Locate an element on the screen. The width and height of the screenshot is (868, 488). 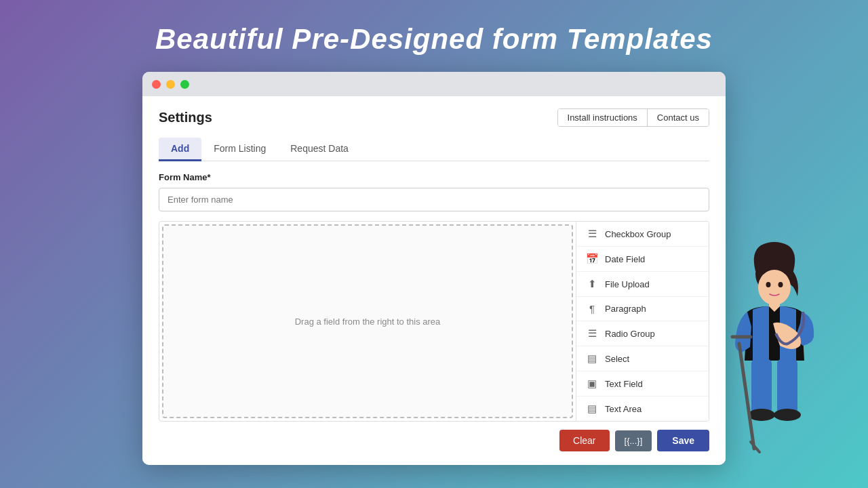
window-titlebar is located at coordinates (434, 84).